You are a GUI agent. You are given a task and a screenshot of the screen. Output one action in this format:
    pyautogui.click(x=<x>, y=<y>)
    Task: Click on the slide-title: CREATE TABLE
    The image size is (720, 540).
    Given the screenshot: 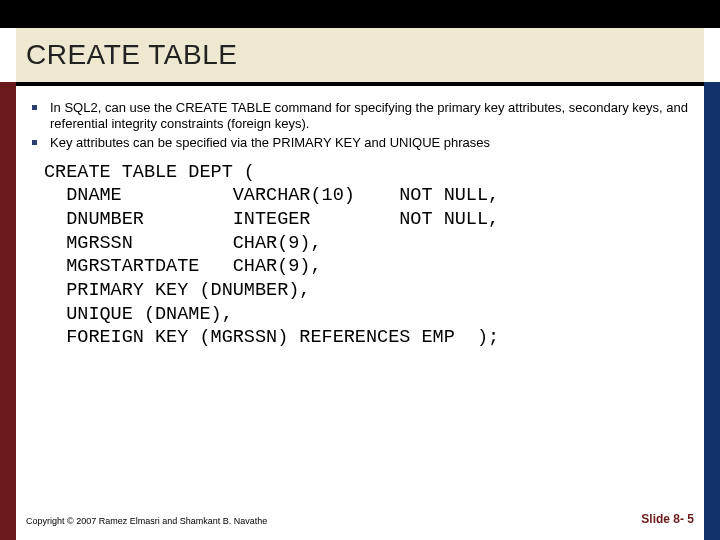 What is the action you would take?
    pyautogui.click(x=132, y=55)
    